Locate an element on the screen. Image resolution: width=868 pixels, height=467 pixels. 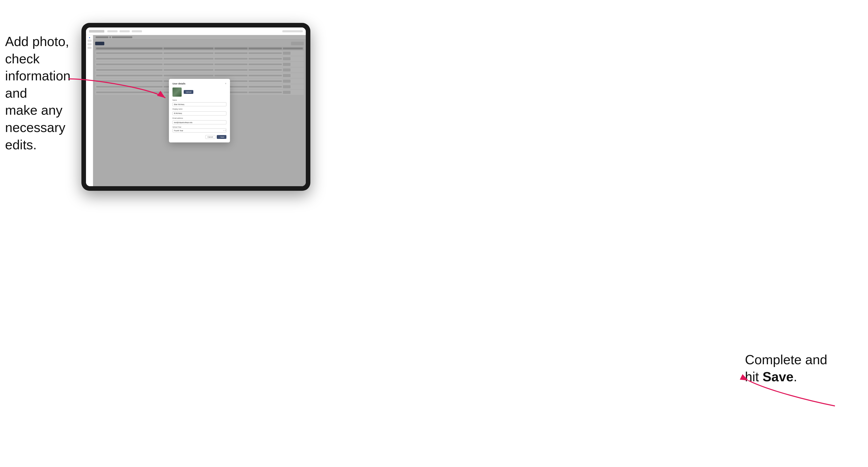
modal-title: User details is located at coordinates (179, 84).